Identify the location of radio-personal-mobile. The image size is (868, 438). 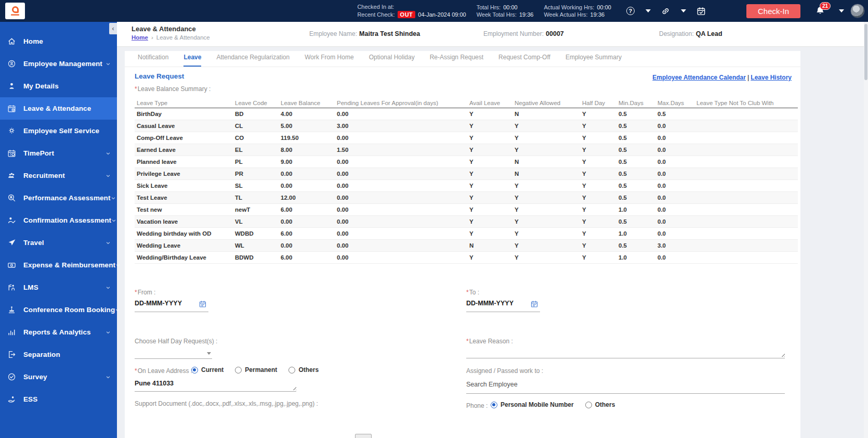
(494, 405).